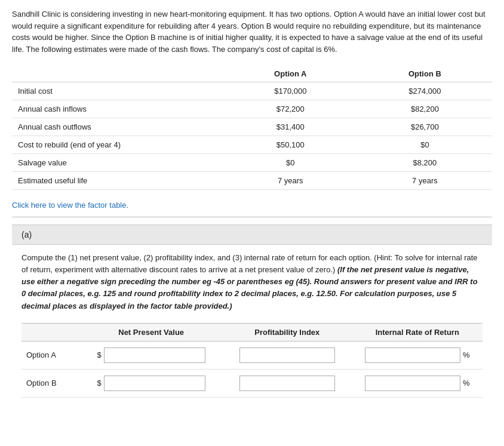 Image resolution: width=504 pixels, height=446 pixels. What do you see at coordinates (287, 332) in the screenshot?
I see `results-header-pi: Profitability Index` at bounding box center [287, 332].